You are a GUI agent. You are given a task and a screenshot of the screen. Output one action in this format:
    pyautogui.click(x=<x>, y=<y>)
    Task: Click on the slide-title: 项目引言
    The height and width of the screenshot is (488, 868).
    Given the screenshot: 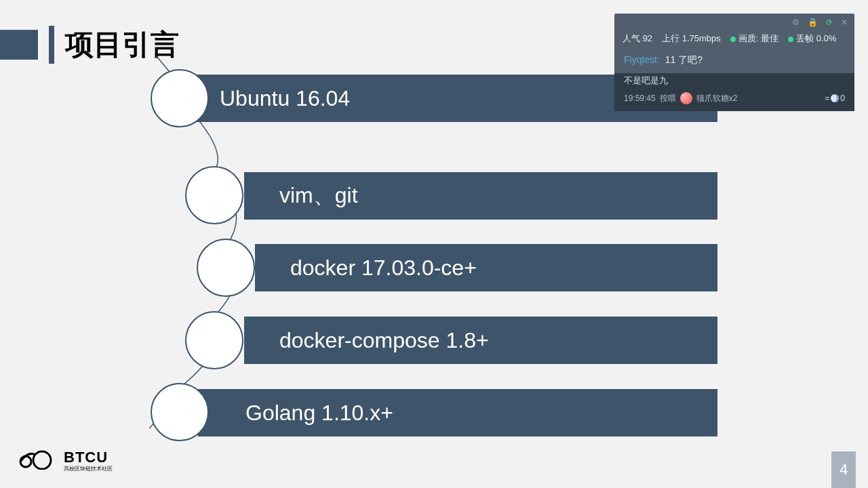 What is the action you would take?
    pyautogui.click(x=122, y=45)
    